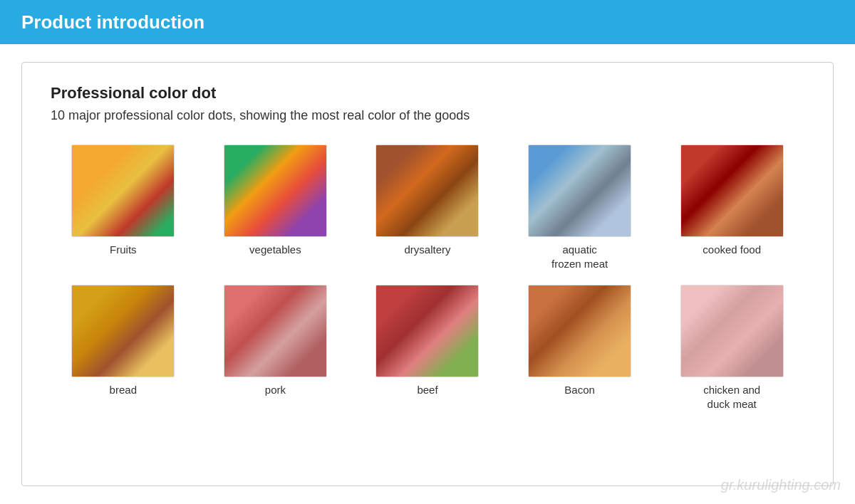 Image resolution: width=855 pixels, height=504 pixels. Describe the element at coordinates (580, 347) in the screenshot. I see `food-item-bacon: Bacon` at that location.